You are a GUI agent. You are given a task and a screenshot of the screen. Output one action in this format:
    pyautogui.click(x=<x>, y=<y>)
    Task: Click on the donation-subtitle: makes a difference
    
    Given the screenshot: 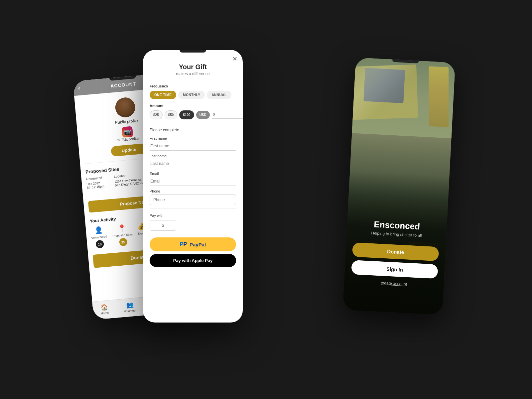 What is the action you would take?
    pyautogui.click(x=193, y=74)
    